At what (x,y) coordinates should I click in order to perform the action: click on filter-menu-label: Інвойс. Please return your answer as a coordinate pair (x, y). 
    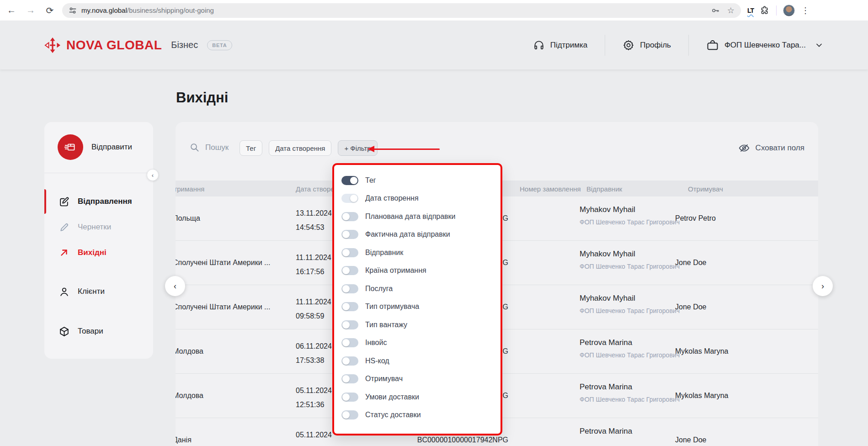
    Looking at the image, I should click on (376, 343).